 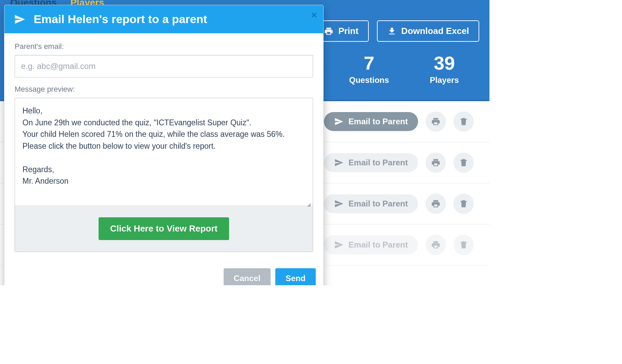 I want to click on print-label: Print, so click(x=348, y=31).